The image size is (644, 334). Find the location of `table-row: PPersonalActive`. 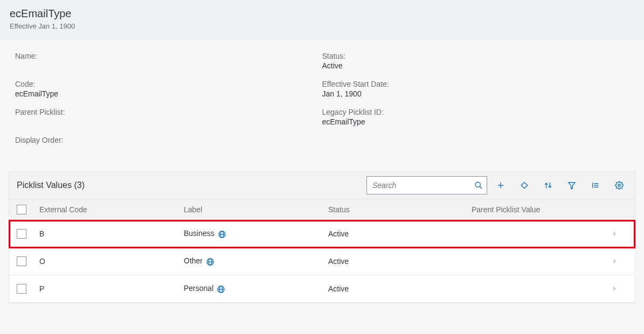

table-row: PPersonalActive is located at coordinates (322, 289).